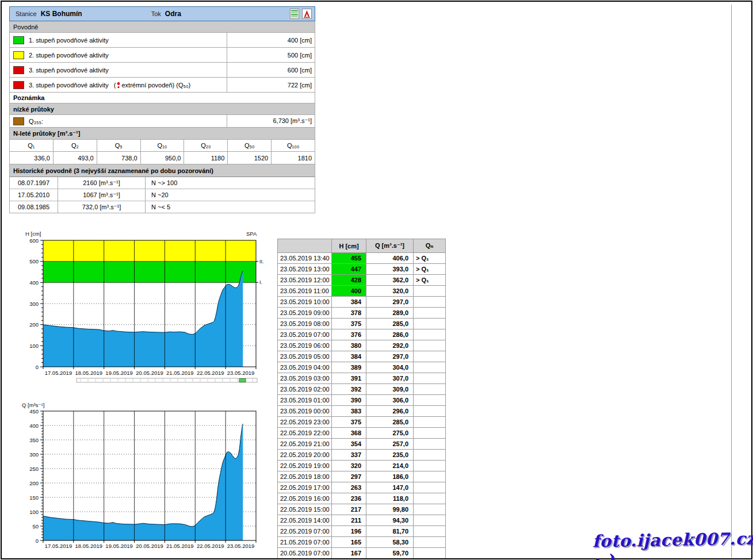 This screenshot has width=753, height=560. What do you see at coordinates (390, 444) in the screenshot?
I see `reading-flow: 257,0` at bounding box center [390, 444].